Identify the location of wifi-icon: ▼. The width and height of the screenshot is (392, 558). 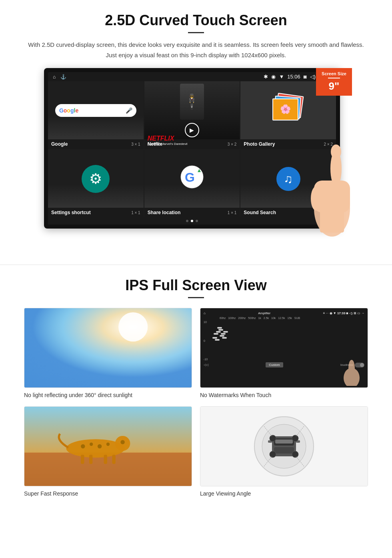
(282, 77).